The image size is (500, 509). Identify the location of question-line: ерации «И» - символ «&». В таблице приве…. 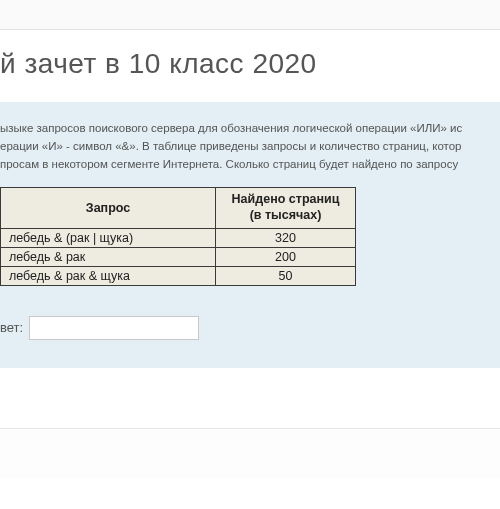
(250, 147).